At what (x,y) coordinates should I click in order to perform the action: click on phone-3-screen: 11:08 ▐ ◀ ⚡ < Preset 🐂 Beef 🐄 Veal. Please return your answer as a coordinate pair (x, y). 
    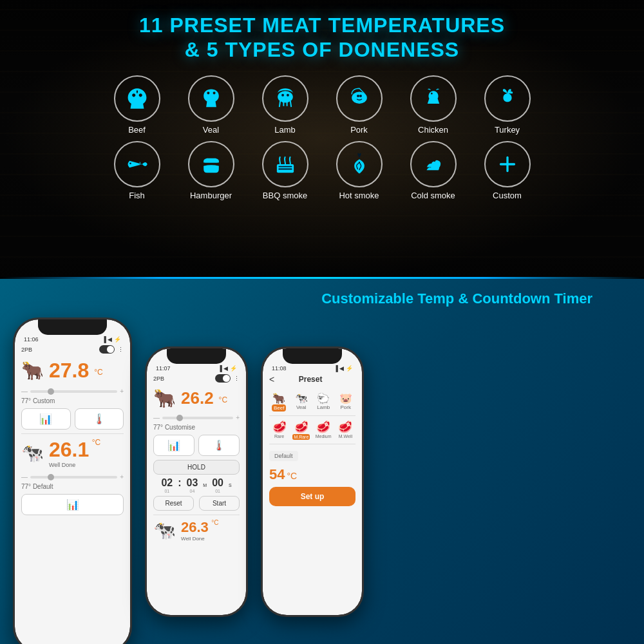
    Looking at the image, I should click on (312, 482).